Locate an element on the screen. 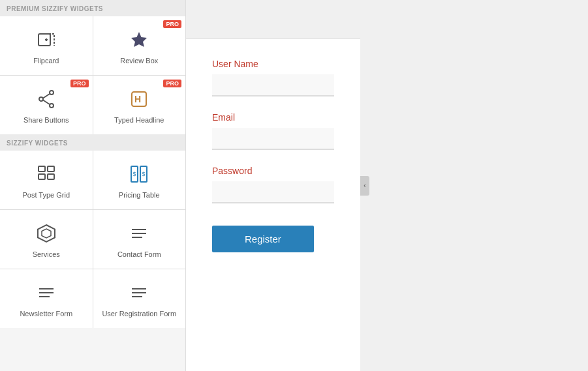 The image size is (588, 371). sidebar-collapse-button: ‹ is located at coordinates (365, 186).